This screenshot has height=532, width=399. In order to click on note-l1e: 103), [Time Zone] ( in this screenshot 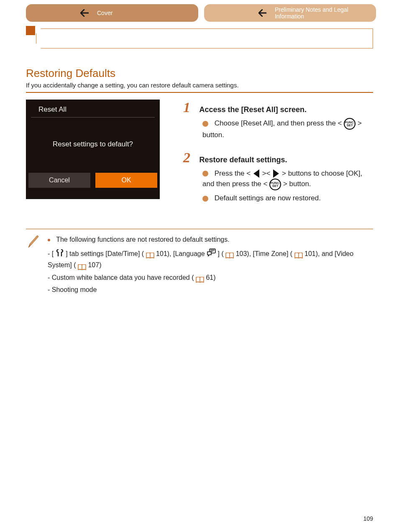, I will do `click(264, 253)`.